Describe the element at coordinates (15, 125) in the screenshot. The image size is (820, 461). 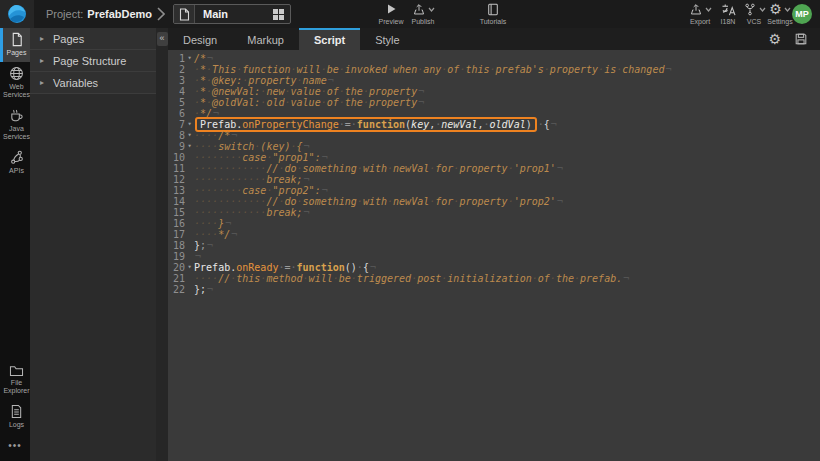
I see `rail-item-java-services: Java Services` at that location.